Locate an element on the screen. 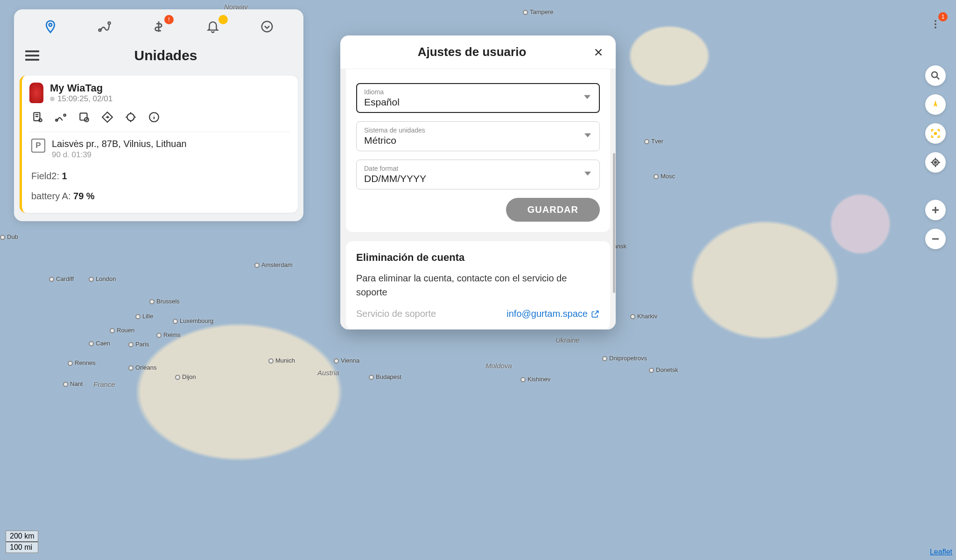 The width and height of the screenshot is (956, 560). modal-title: Ajustes de usuario is located at coordinates (472, 52).